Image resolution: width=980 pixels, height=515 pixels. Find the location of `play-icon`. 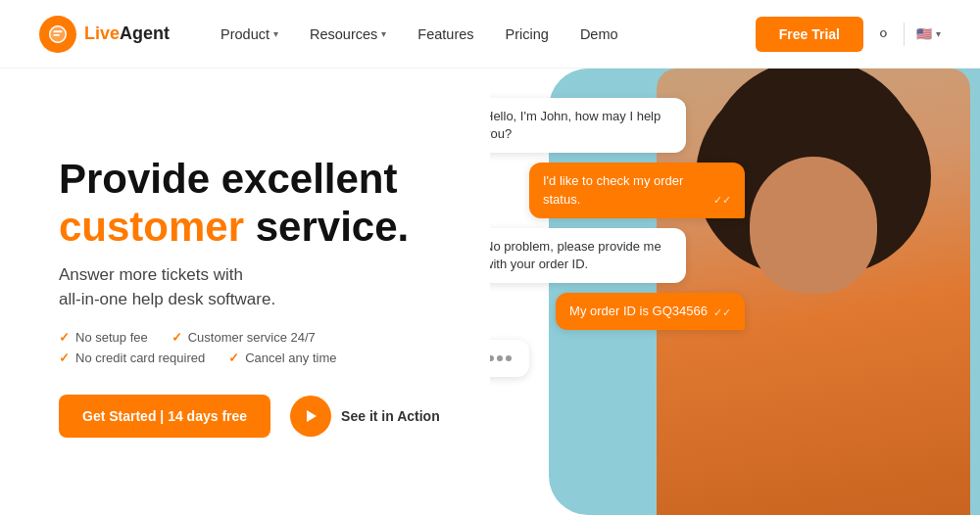

play-icon is located at coordinates (311, 416).